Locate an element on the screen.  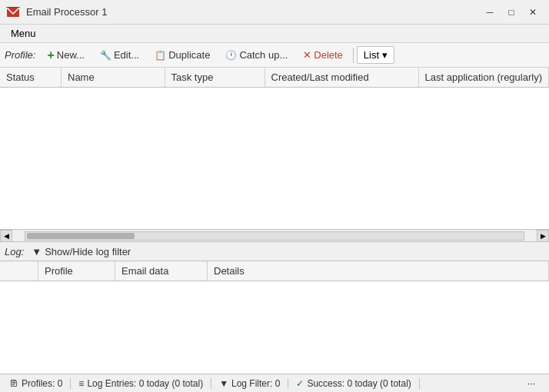
log-label: Log: is located at coordinates (14, 252).